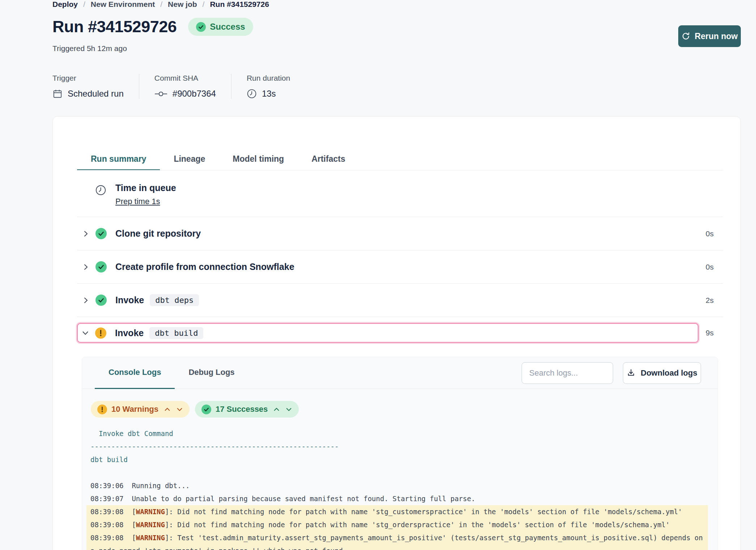 The height and width of the screenshot is (550, 756). I want to click on step-label: Invokedbt build, so click(159, 333).